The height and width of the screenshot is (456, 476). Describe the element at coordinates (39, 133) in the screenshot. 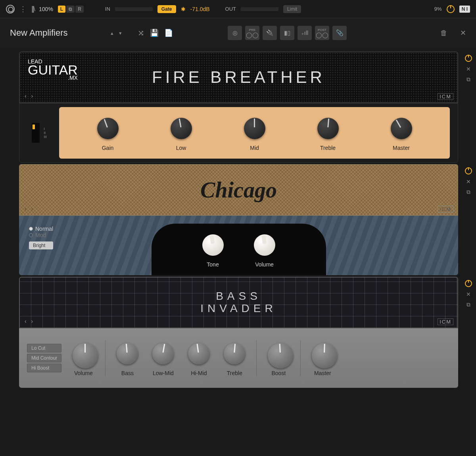

I see `channel-switch: IIIIII` at that location.